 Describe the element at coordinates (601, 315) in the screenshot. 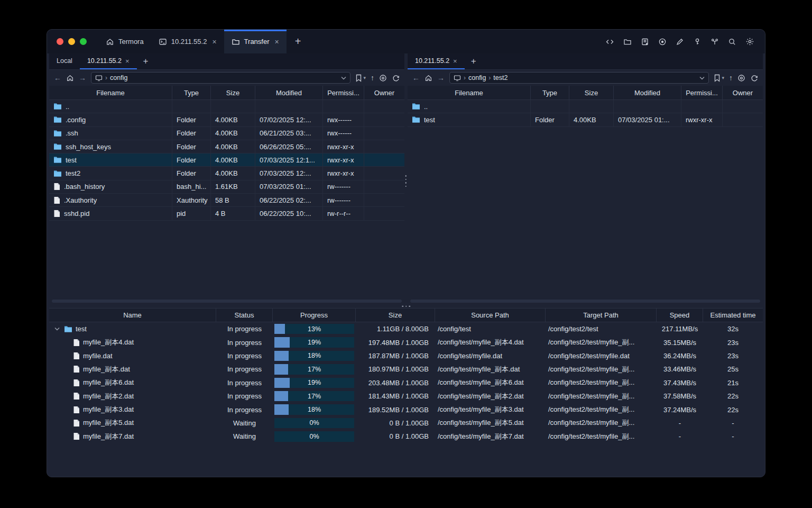

I see `column-header: Target Path` at that location.